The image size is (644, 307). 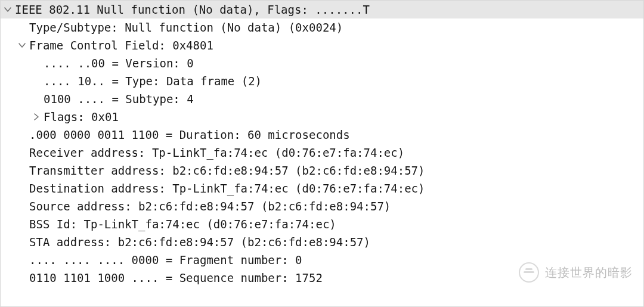 I want to click on field-sequence-number: 0110 1101 1000 .... = Sequence number: 1…, so click(x=176, y=278).